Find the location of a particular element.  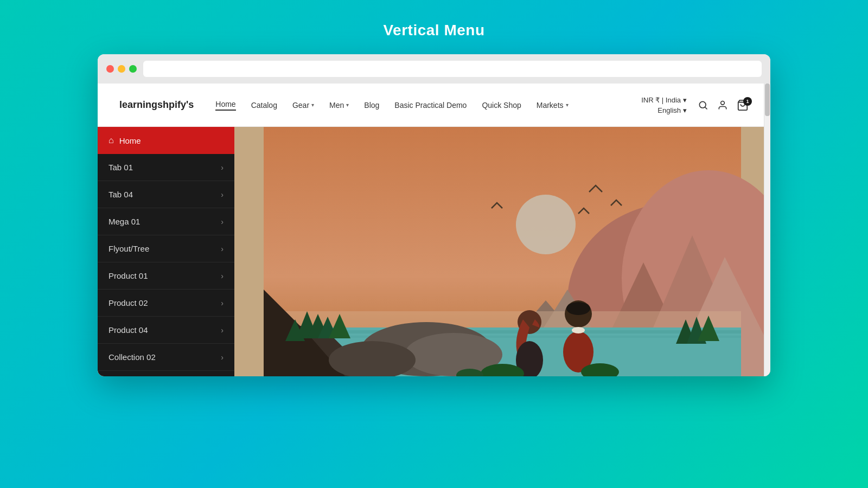

men-chevron-icon: ▾ is located at coordinates (347, 105).